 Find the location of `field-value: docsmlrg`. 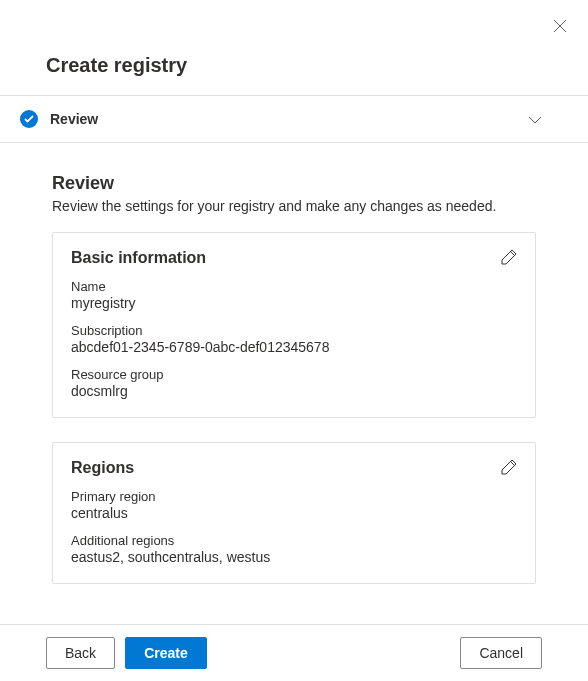

field-value: docsmlrg is located at coordinates (294, 391).